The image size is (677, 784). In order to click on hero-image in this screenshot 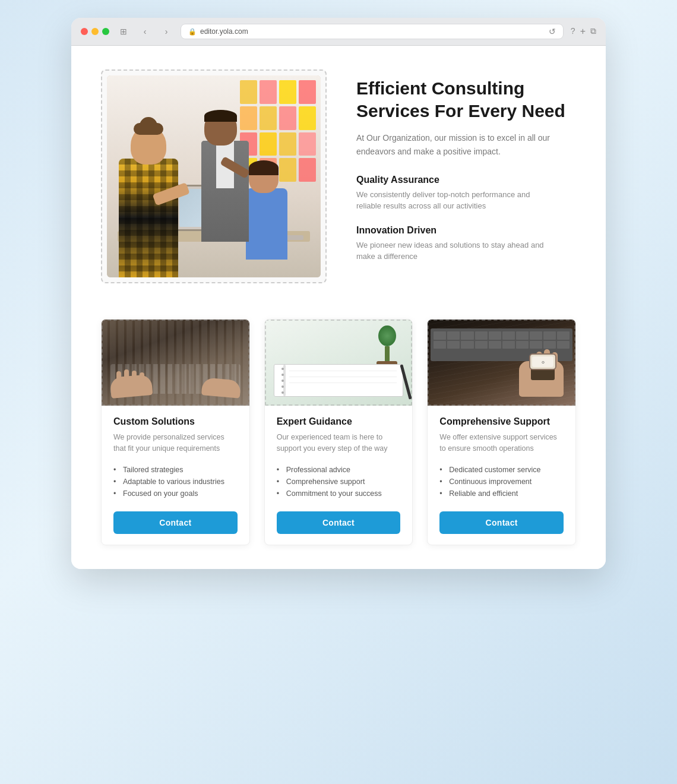, I will do `click(214, 176)`.